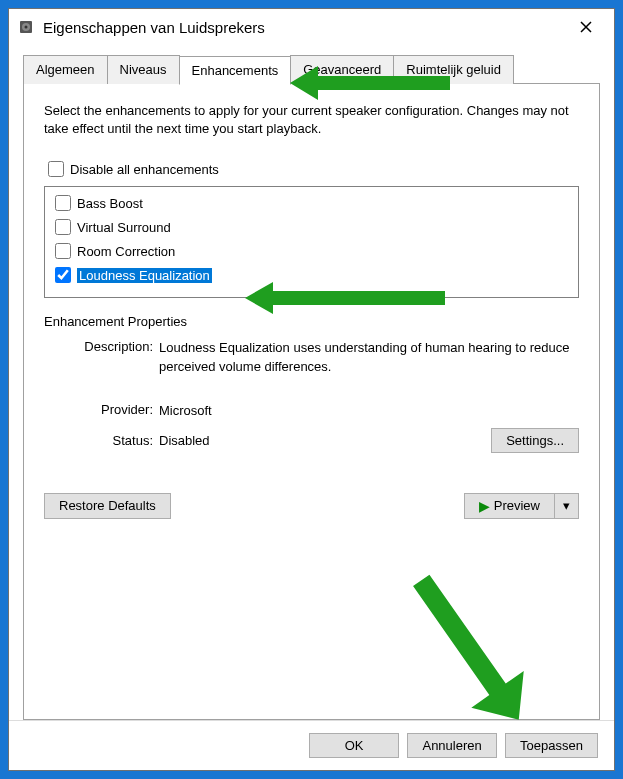 This screenshot has width=623, height=779. What do you see at coordinates (304, 28) in the screenshot?
I see `window-title: Eigenschappen van Luidsprekers` at bounding box center [304, 28].